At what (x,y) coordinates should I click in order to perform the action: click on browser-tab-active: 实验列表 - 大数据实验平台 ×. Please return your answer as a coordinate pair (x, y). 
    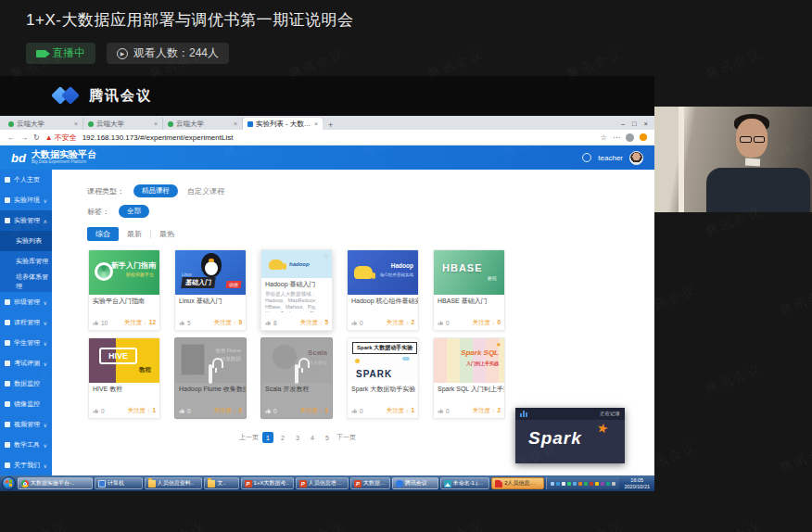
    Looking at the image, I should click on (283, 124).